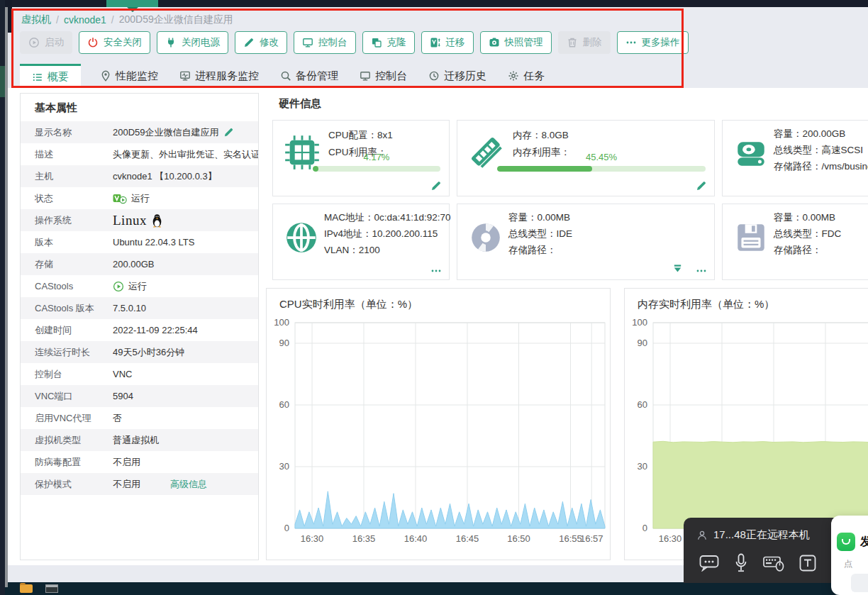 Image resolution: width=868 pixels, height=595 pixels. Describe the element at coordinates (389, 43) in the screenshot. I see `clone-button: 克隆` at that location.